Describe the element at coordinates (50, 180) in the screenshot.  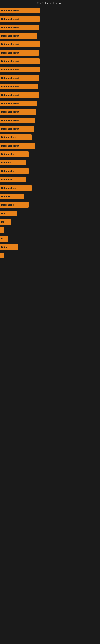
I see `bar-row: Bottleneck` at that location.